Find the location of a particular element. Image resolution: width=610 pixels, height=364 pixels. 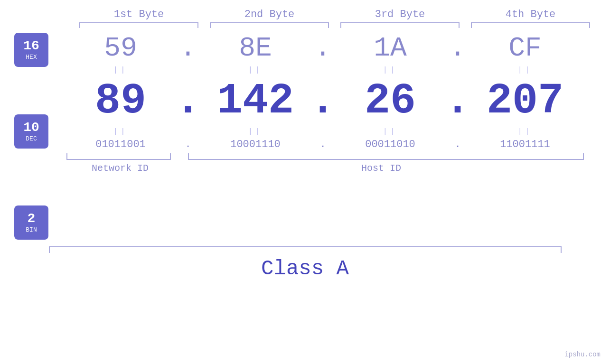

bin-badge-number: 2 is located at coordinates (31, 219).